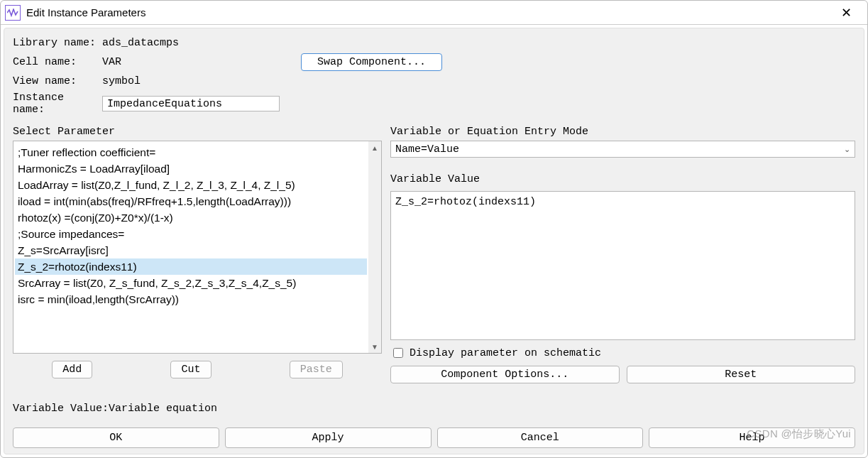 This screenshot has height=458, width=868. Describe the element at coordinates (191, 267) in the screenshot. I see `list-item: Z_s_2=rhotoz(indexs11)` at that location.